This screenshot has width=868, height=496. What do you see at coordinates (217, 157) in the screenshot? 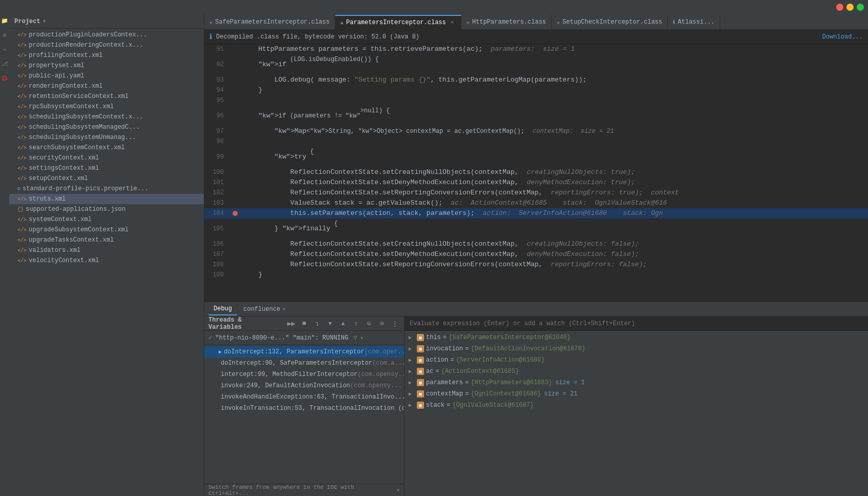
I see `line-number: 99` at bounding box center [217, 157].